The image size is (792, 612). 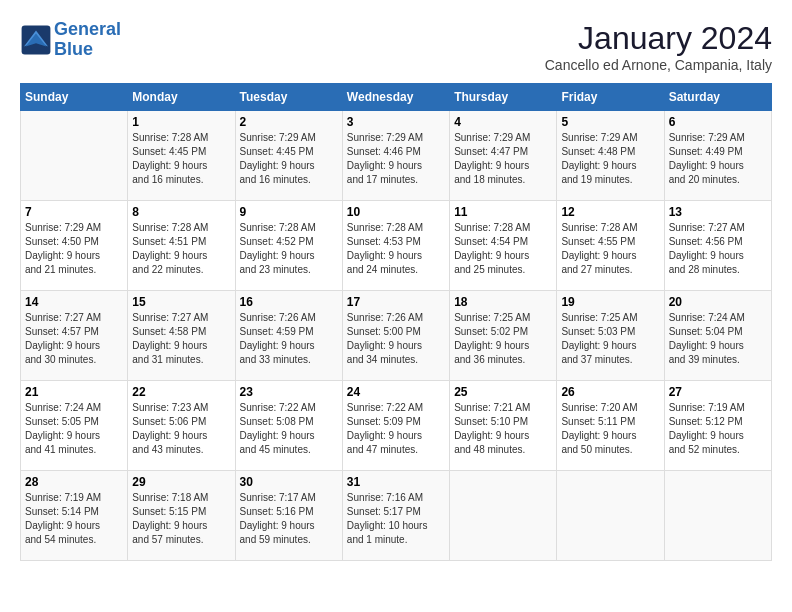 I want to click on calendar-cell: 27Sunrise: 7:19 AM Sunset: 5:12 PM Dayli…, so click(x=718, y=426).